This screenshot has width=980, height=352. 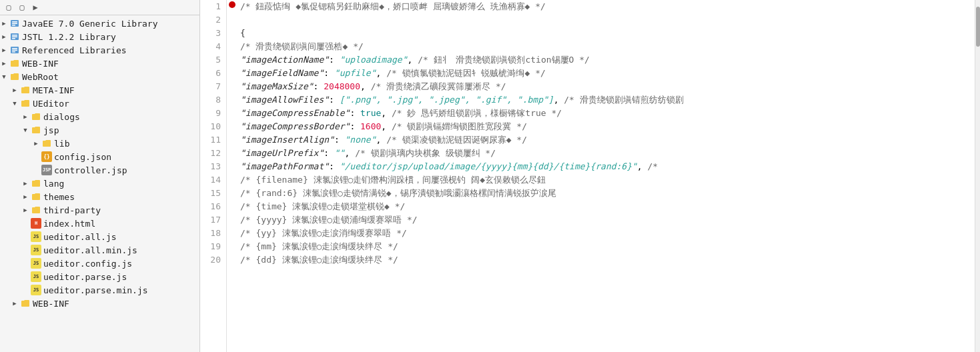 What do you see at coordinates (100, 37) in the screenshot?
I see `tree-item-jstl: ▶JSTL 1.2.2 Library` at bounding box center [100, 37].